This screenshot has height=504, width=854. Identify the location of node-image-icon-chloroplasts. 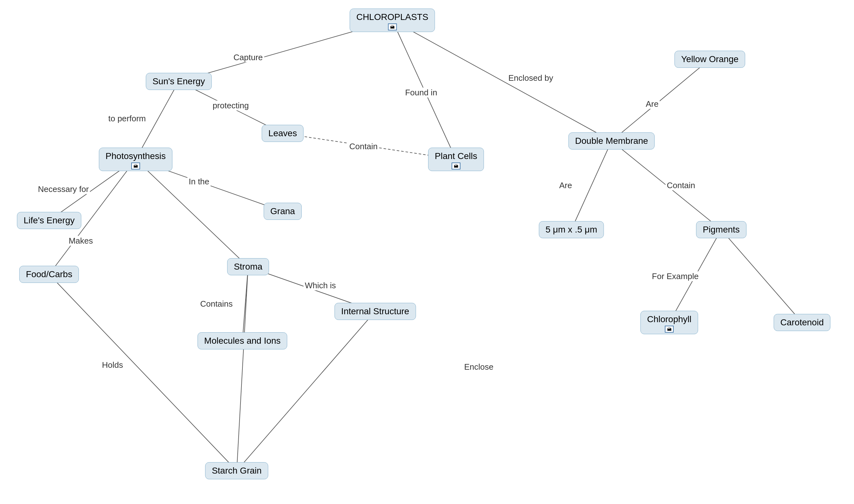
(392, 27).